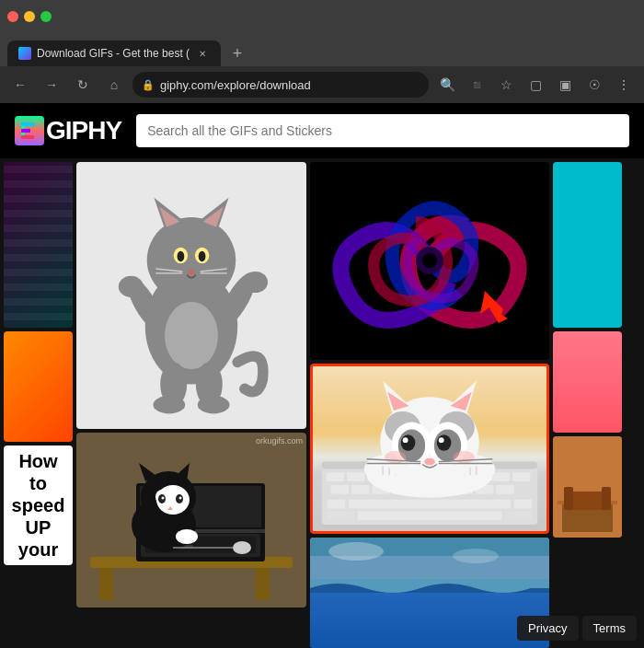 This screenshot has height=648, width=644. What do you see at coordinates (506, 85) in the screenshot?
I see `bookmark-icon: ☆` at bounding box center [506, 85].